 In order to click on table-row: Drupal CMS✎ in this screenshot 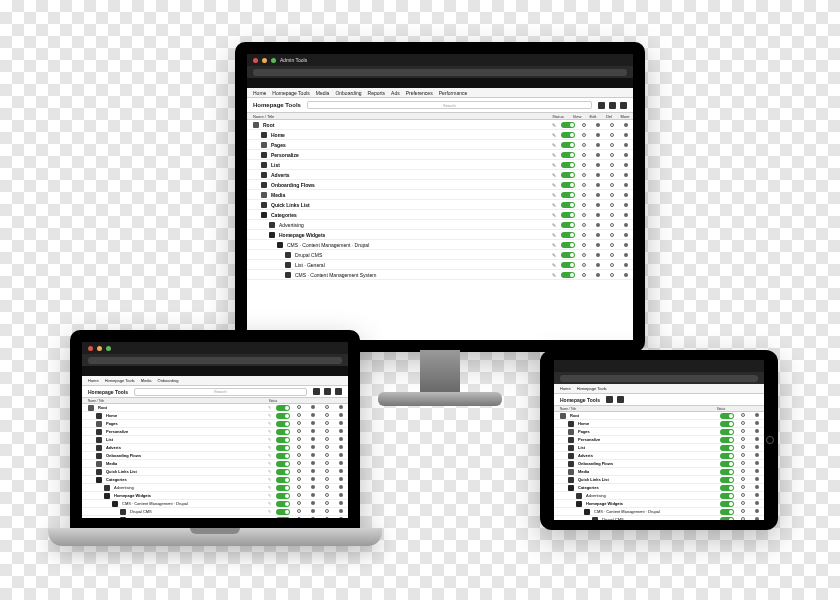, I will do `click(215, 512)`.